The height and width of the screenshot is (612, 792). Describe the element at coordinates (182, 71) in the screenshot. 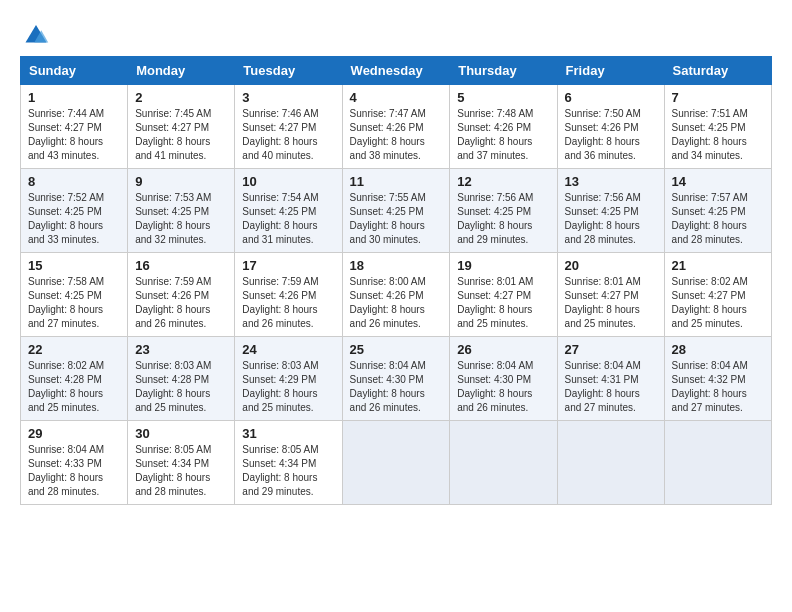

I see `header-monday: Monday` at that location.